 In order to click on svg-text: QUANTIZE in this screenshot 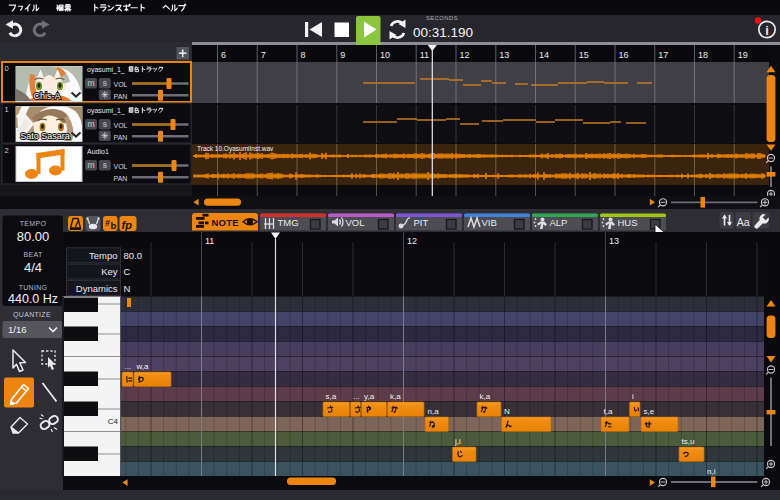, I will do `click(32, 315)`.